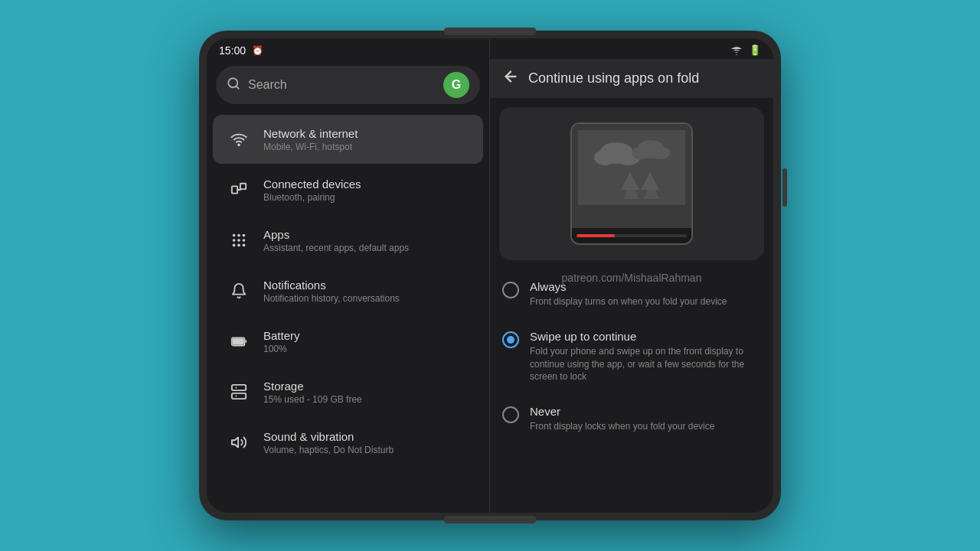  What do you see at coordinates (632, 236) in the screenshot?
I see `preview-progress-bar` at bounding box center [632, 236].